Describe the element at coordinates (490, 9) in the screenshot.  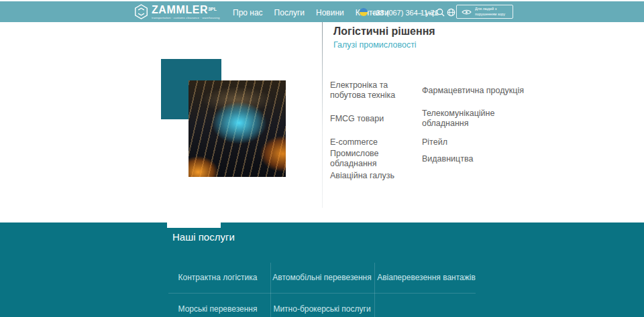
I see `a11y-label-line1: Для людей з` at that location.